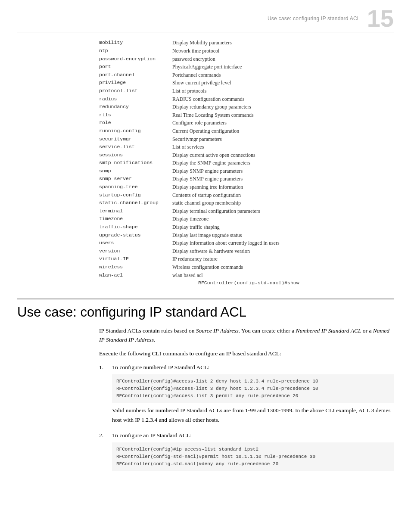 The height and width of the screenshot is (532, 411). I want to click on list-item-2: 2. To configure an IP Standard ACL: RFCo…, so click(246, 452).